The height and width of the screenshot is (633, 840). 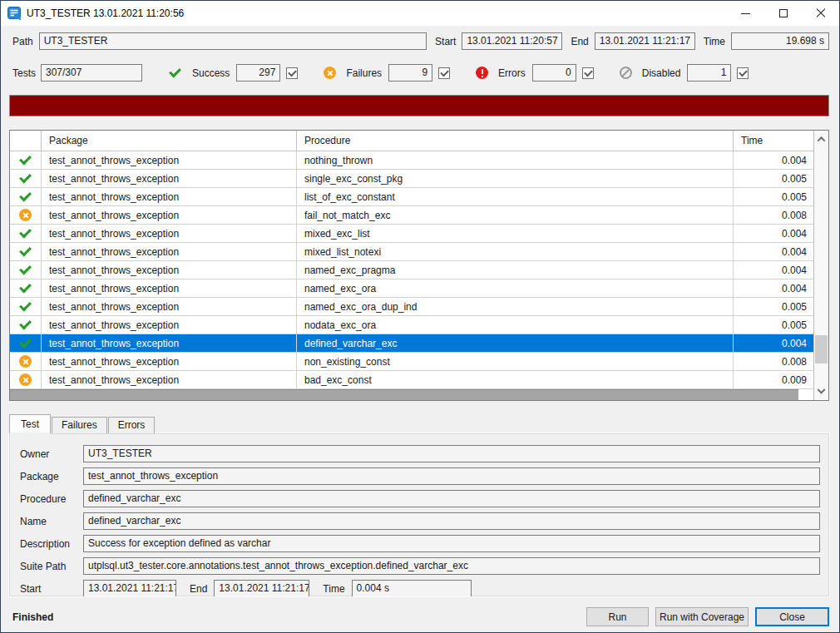 I want to click on table-row: test_annot_throws_exceptionsingle_exc_co…, so click(x=412, y=179).